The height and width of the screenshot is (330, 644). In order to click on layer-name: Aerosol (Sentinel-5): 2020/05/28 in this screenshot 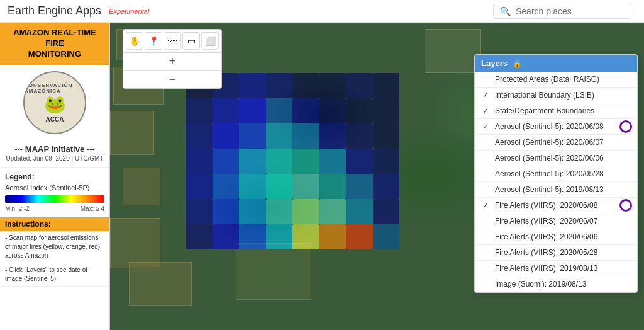, I will do `click(563, 174)`.